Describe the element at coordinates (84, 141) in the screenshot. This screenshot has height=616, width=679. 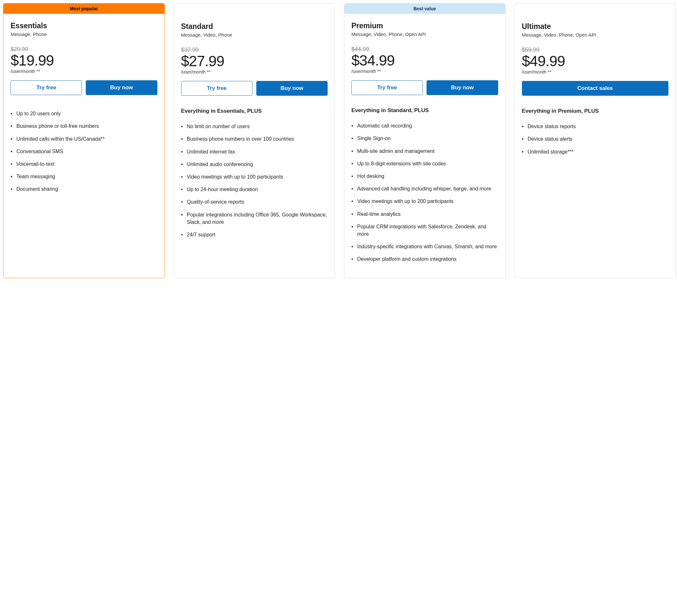
I see `plan-card-essentials: Most popularEssentialsMessage, Phone$29.…` at that location.